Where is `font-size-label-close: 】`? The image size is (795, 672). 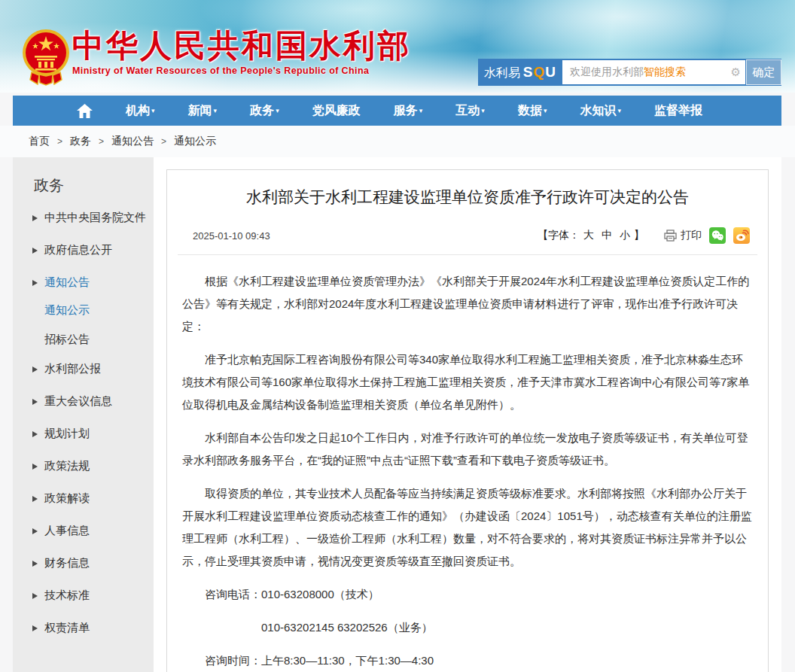
font-size-label-close: 】 is located at coordinates (639, 236).